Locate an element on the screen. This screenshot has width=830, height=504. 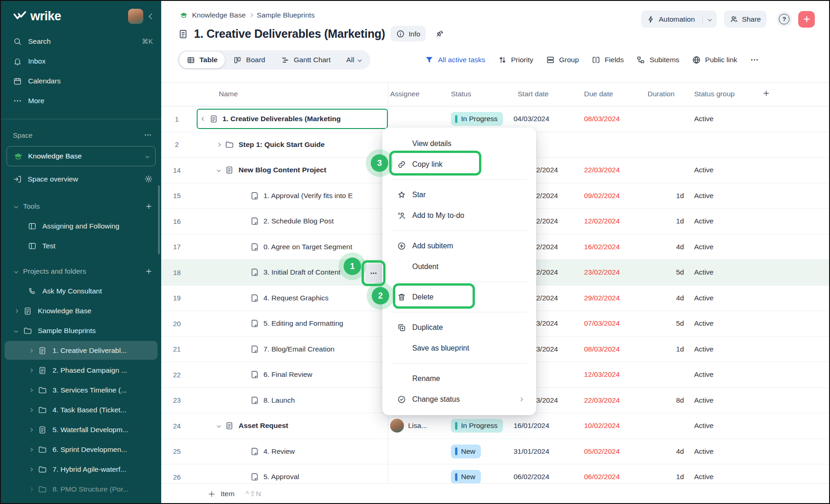
due-date-cell: 29/02/2024 is located at coordinates (602, 299).